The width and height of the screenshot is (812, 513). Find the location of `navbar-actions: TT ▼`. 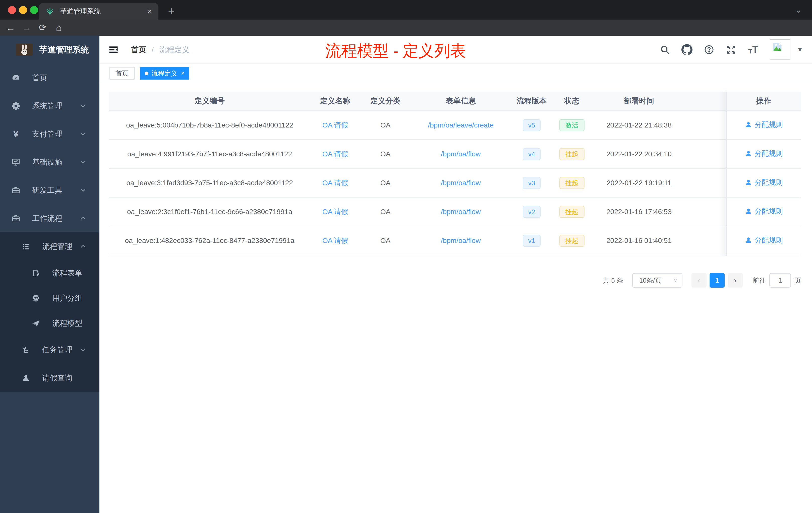

navbar-actions: TT ▼ is located at coordinates (731, 50).